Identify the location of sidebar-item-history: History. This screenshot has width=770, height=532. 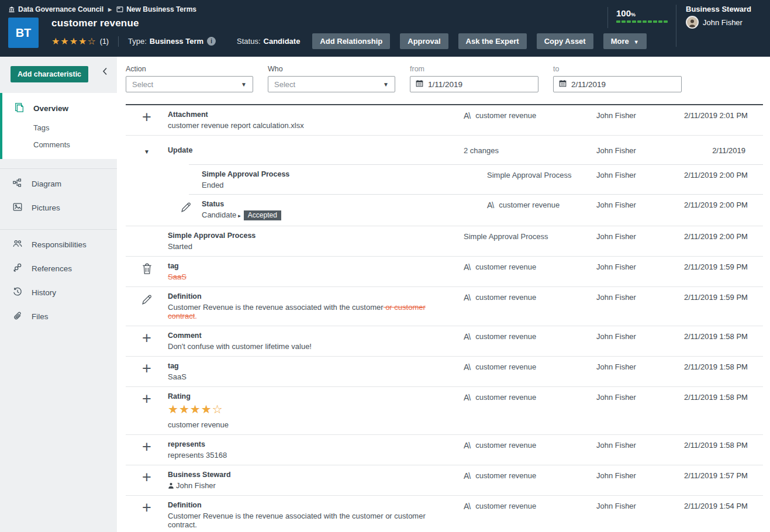
(58, 292).